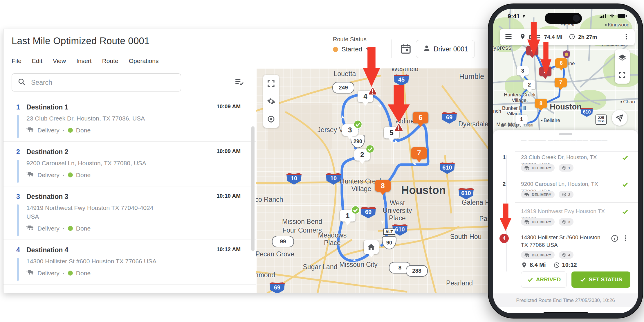 Image resolution: width=644 pixels, height=322 pixels. I want to click on layers-icon, so click(622, 58).